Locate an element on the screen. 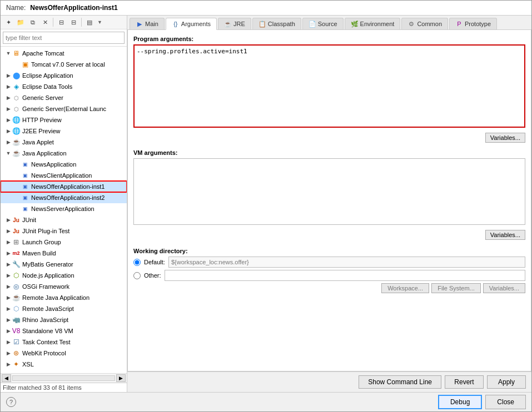 This screenshot has width=532, height=412. tree-scrollbar: ◀ ▶ is located at coordinates (63, 378).